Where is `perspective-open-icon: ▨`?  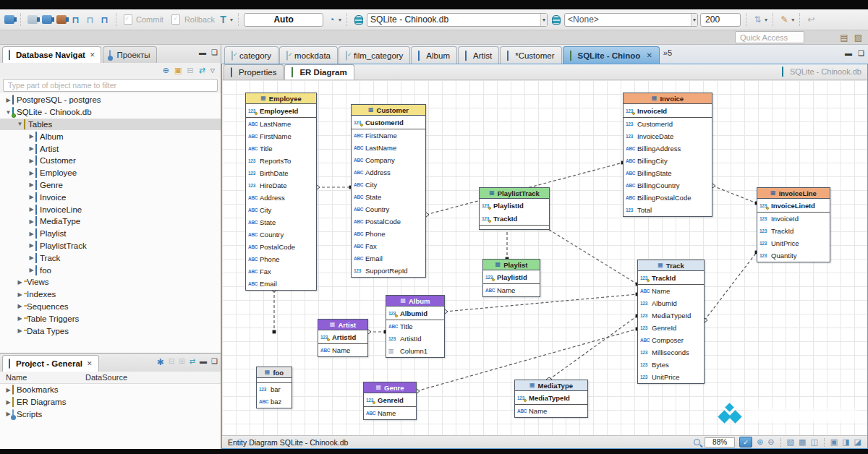 perspective-open-icon: ▨ is located at coordinates (858, 38).